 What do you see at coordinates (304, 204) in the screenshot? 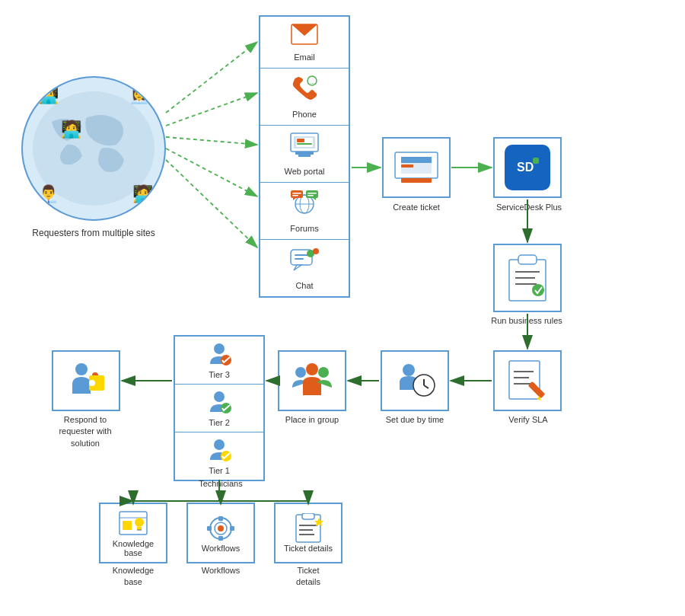
I see `forums-icon` at bounding box center [304, 204].